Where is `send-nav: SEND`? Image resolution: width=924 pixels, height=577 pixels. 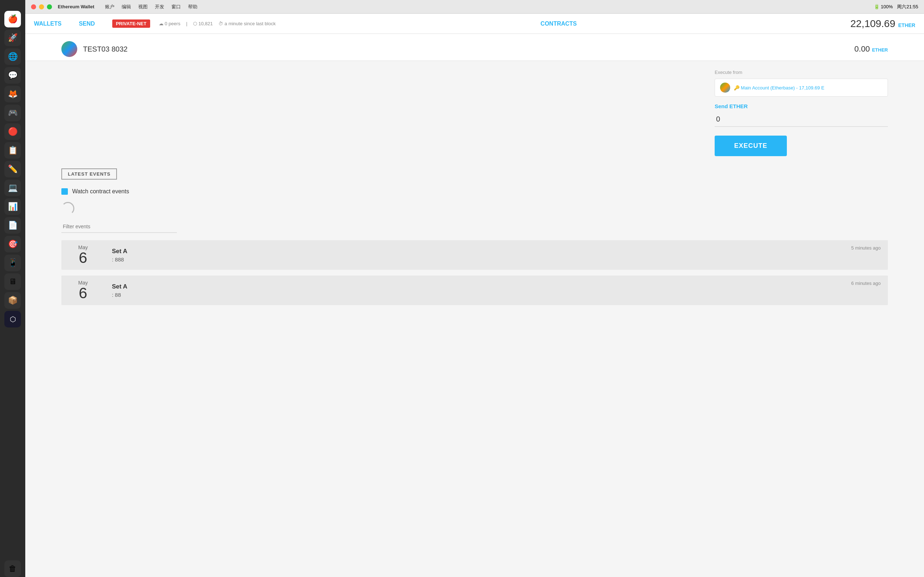 send-nav: SEND is located at coordinates (87, 24).